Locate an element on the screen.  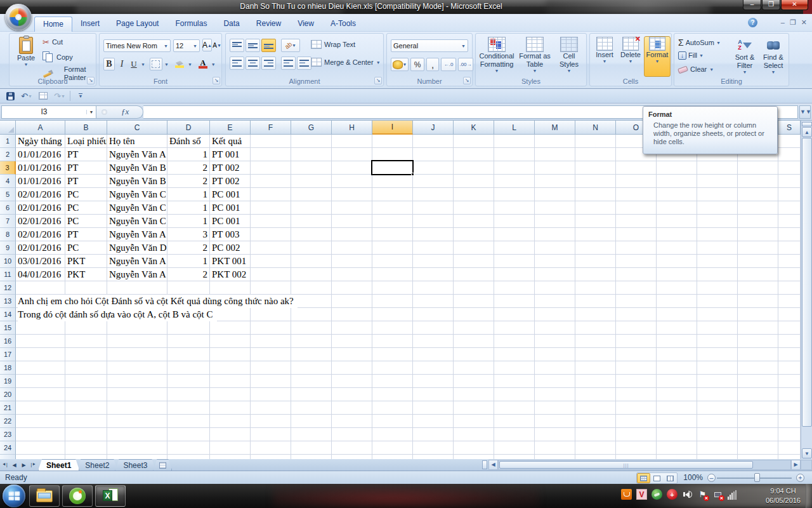
cell-D22 is located at coordinates (189, 422).